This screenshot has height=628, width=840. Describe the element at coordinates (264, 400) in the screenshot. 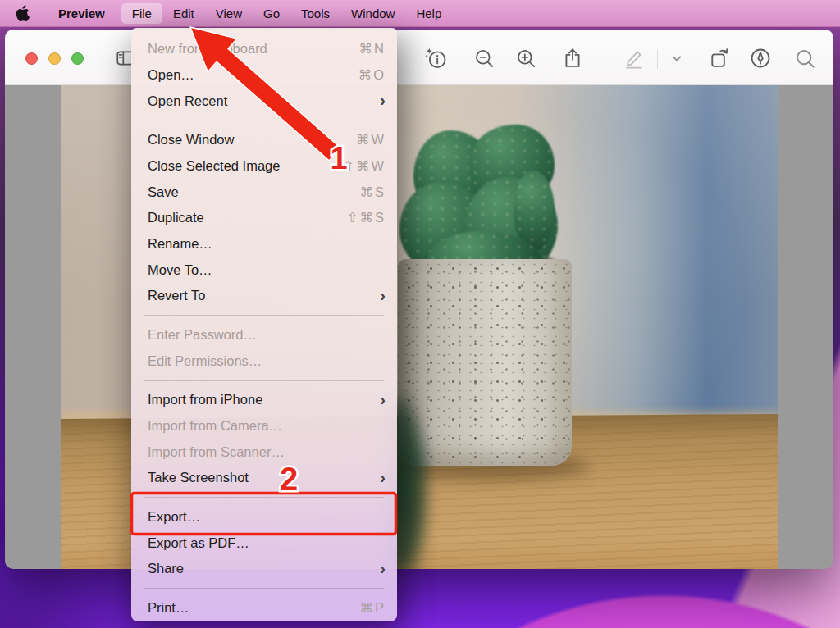

I see `menu-item-label: Import from iPhone` at that location.